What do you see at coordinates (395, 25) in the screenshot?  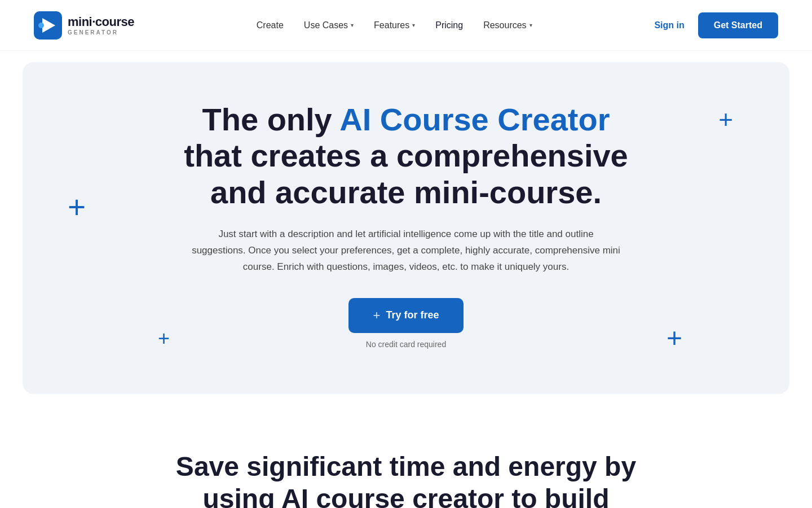 I see `nav-link-features: Features ▾` at bounding box center [395, 25].